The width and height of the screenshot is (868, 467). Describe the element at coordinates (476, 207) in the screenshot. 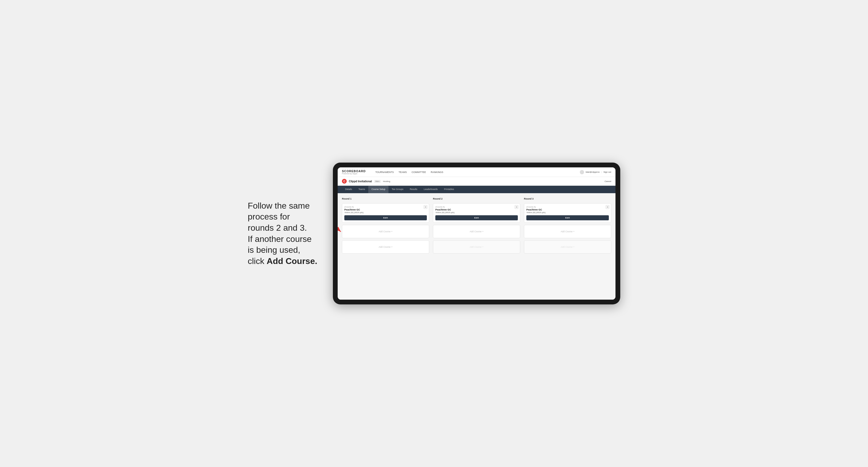

I see `round-2-course-label: (Course A)` at that location.